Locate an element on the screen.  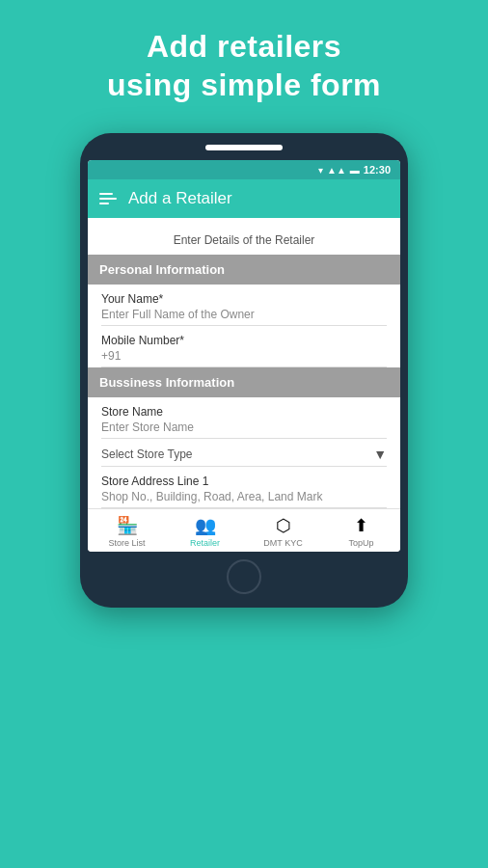
hero-title: Add retailers using simple form is located at coordinates (244, 66).